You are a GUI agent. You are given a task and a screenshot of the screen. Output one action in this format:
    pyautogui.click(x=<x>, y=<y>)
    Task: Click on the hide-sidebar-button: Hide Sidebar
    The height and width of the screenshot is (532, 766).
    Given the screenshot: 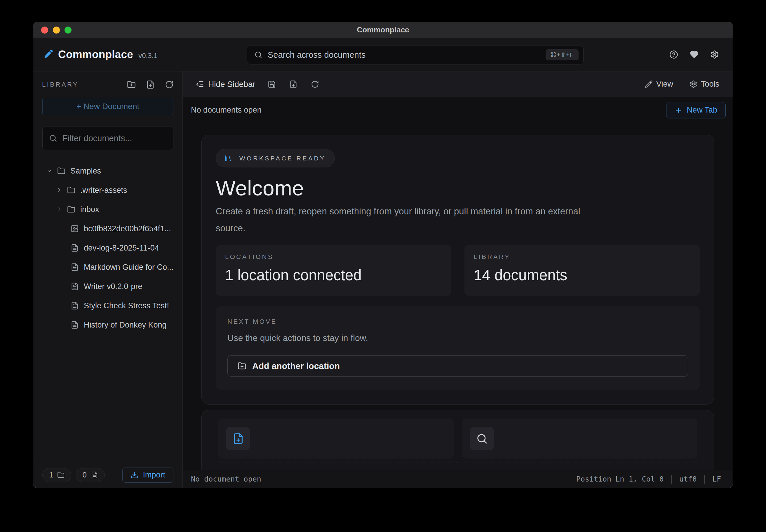 What is the action you would take?
    pyautogui.click(x=226, y=84)
    